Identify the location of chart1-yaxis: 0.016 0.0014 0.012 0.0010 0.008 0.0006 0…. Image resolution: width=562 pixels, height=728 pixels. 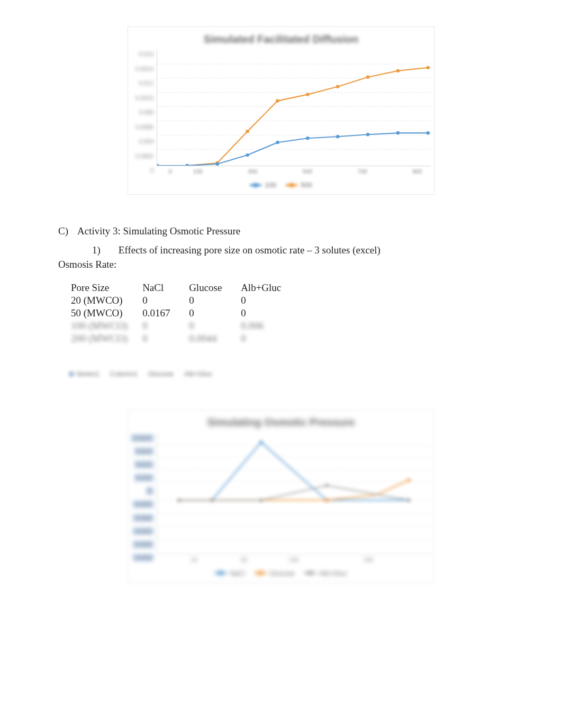
(144, 112).